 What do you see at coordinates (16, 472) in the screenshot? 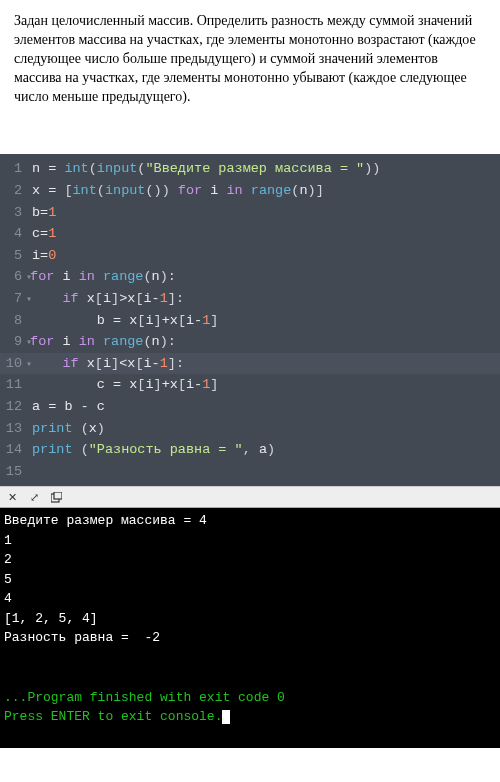
I see `line-number: 15` at bounding box center [16, 472].